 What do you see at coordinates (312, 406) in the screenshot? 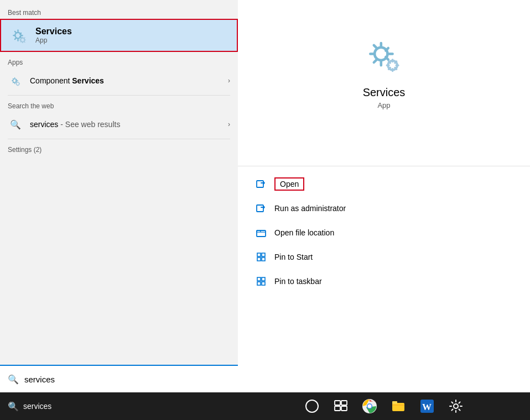
I see `cortana-taskbar-icon` at bounding box center [312, 406].